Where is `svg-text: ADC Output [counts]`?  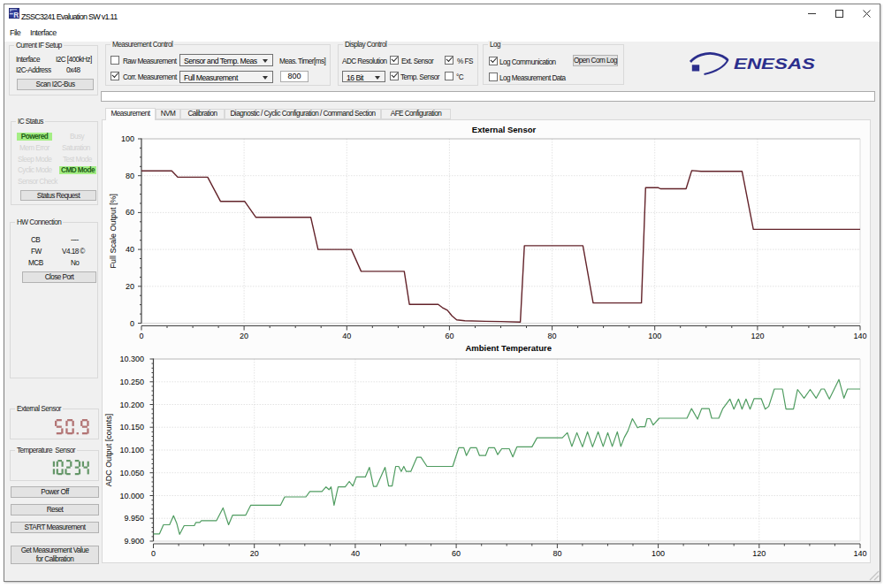
svg-text: ADC Output [counts] is located at coordinates (109, 451).